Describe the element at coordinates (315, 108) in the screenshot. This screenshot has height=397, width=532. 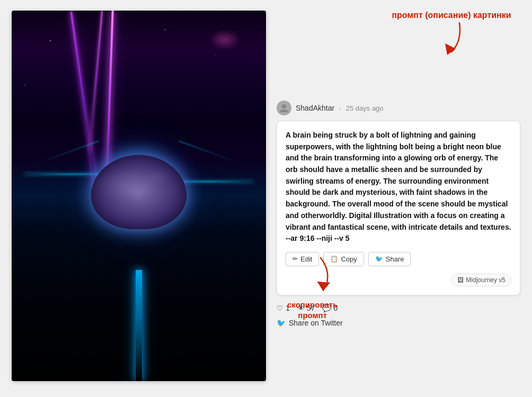
I see `user-name: ShadAkhtar` at that location.